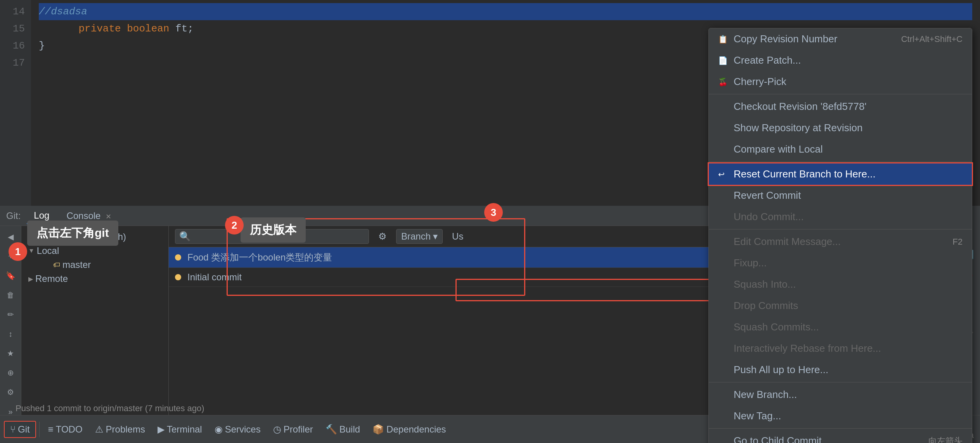  I want to click on menu-push-all: Push All up to Here..., so click(840, 370).